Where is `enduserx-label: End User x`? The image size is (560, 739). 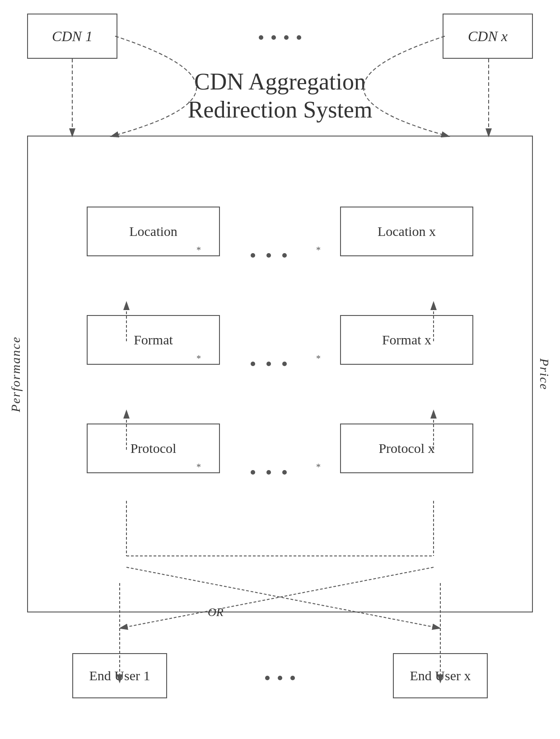 enduserx-label: End User x is located at coordinates (441, 676).